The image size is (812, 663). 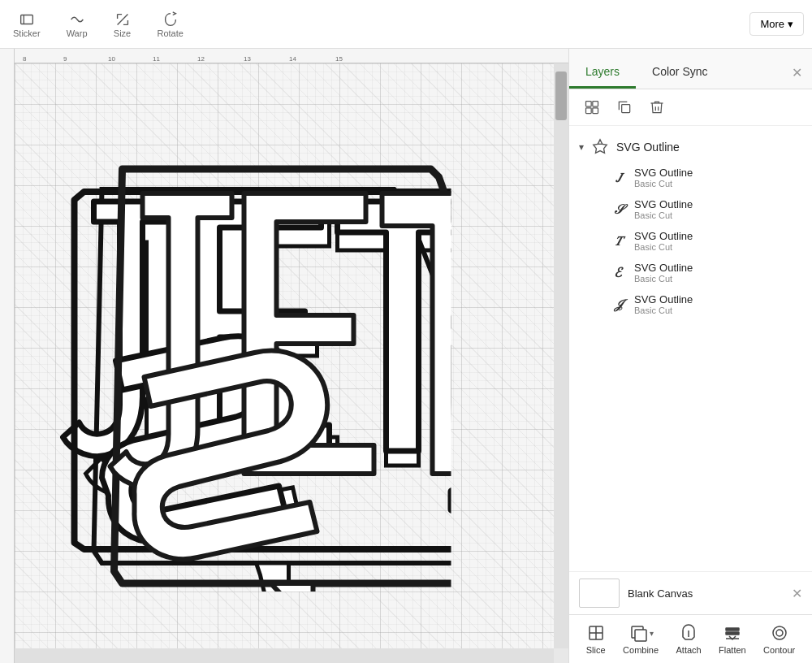 What do you see at coordinates (171, 33) in the screenshot?
I see `rotate-label: Rotate` at bounding box center [171, 33].